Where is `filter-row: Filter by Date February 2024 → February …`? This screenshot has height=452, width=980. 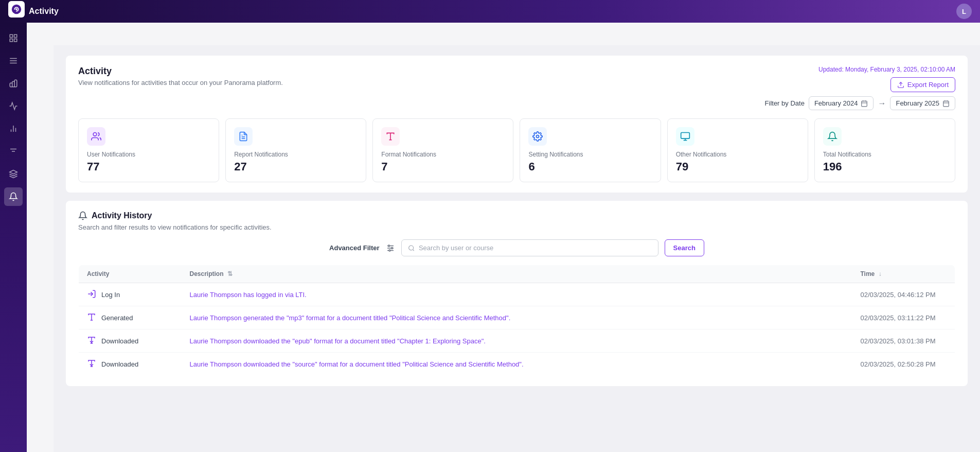 filter-row: Filter by Date February 2024 → February … is located at coordinates (860, 103).